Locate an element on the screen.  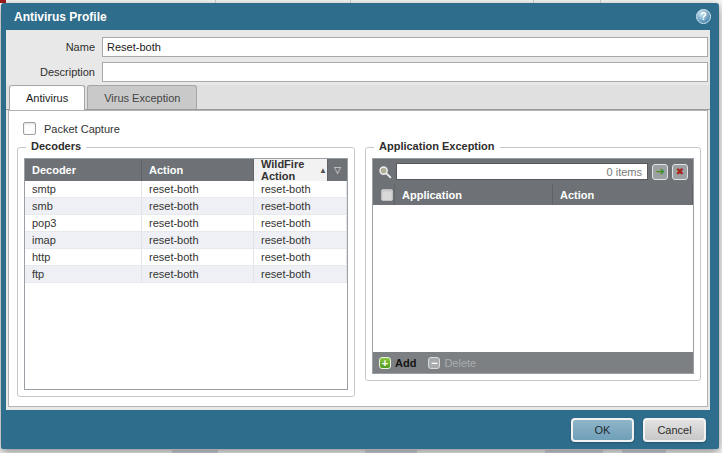
application-search-bar: 0 items ➜ ✖ is located at coordinates (533, 172).